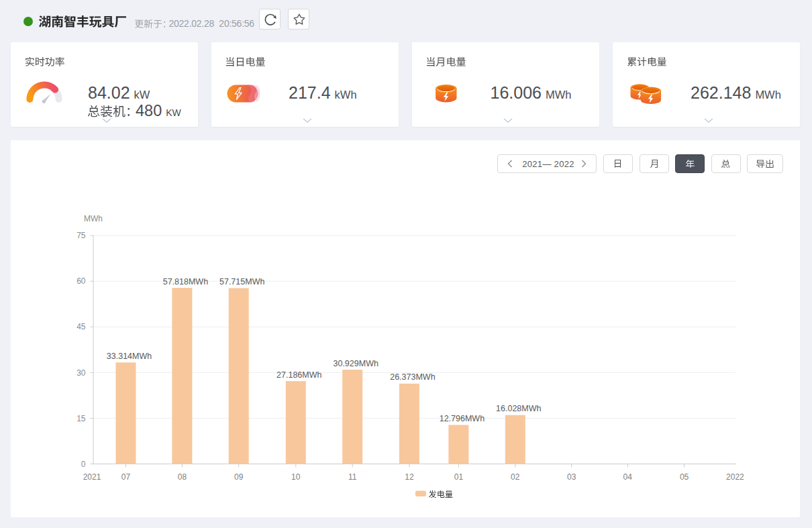 The width and height of the screenshot is (812, 528). Describe the element at coordinates (183, 477) in the screenshot. I see `svg-text: 08` at that location.